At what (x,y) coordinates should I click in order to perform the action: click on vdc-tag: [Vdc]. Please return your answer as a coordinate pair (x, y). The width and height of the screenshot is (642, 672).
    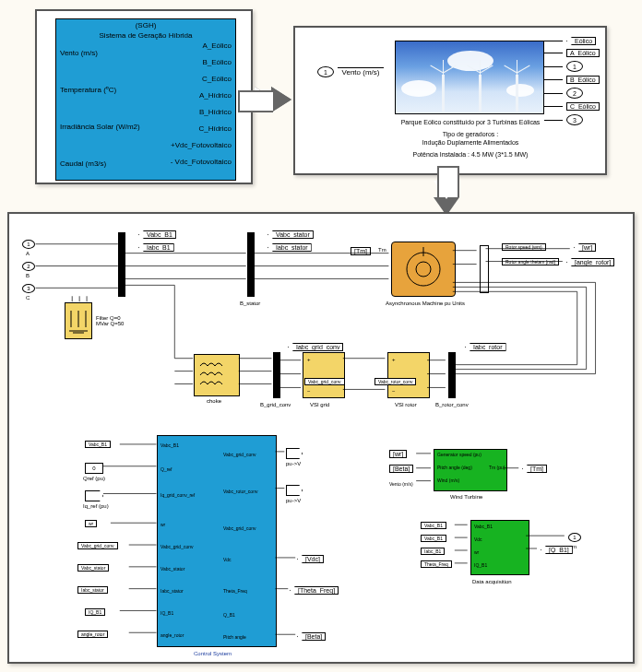
    Looking at the image, I should click on (310, 559).